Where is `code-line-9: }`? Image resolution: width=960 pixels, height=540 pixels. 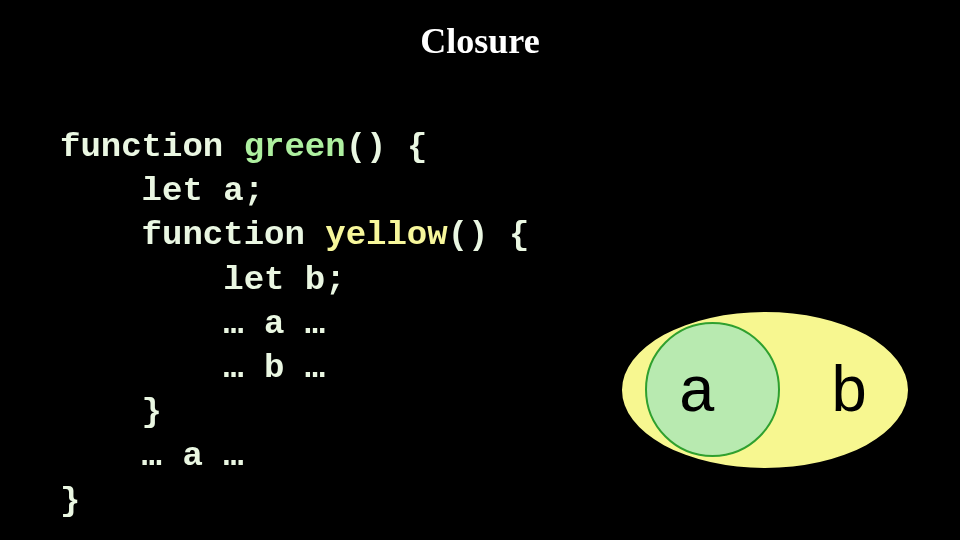
code-line-9: } is located at coordinates (70, 501).